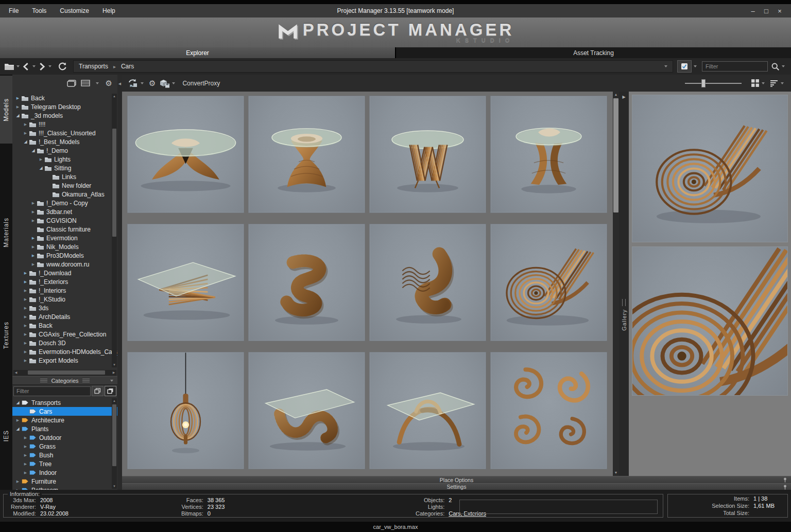 Image resolution: width=791 pixels, height=532 pixels. Describe the element at coordinates (780, 11) in the screenshot. I see `close-button: ×` at that location.